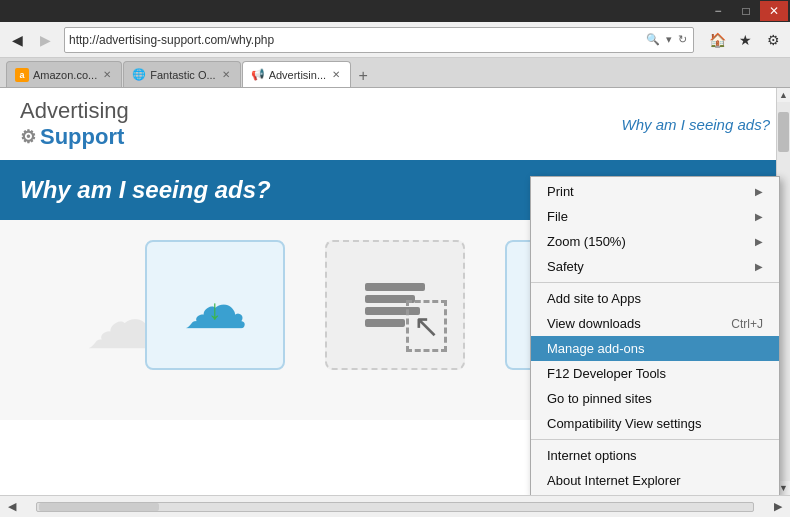 This screenshot has height=517, width=790. Describe the element at coordinates (746, 11) in the screenshot. I see `maximize-button: □` at that location.